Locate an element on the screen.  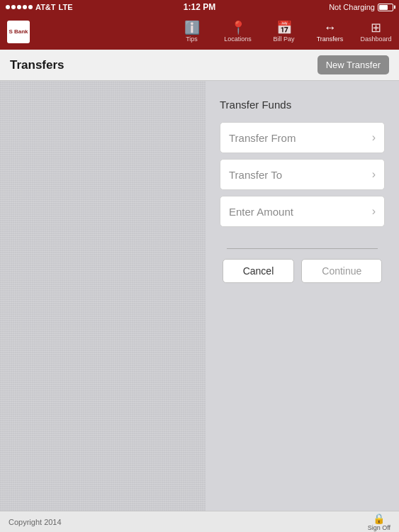
copyright-label: Copyright 2014 is located at coordinates (35, 522).